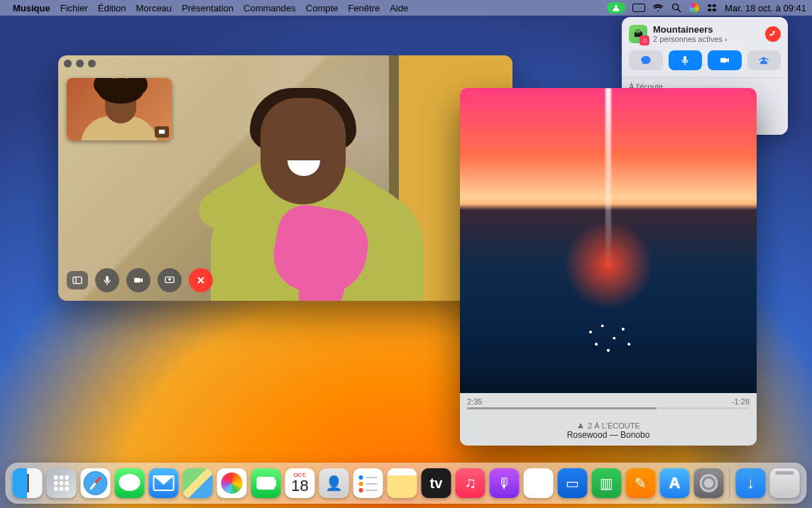 The width and height of the screenshot is (812, 508). I want to click on sidebar-toggle-button, so click(77, 280).